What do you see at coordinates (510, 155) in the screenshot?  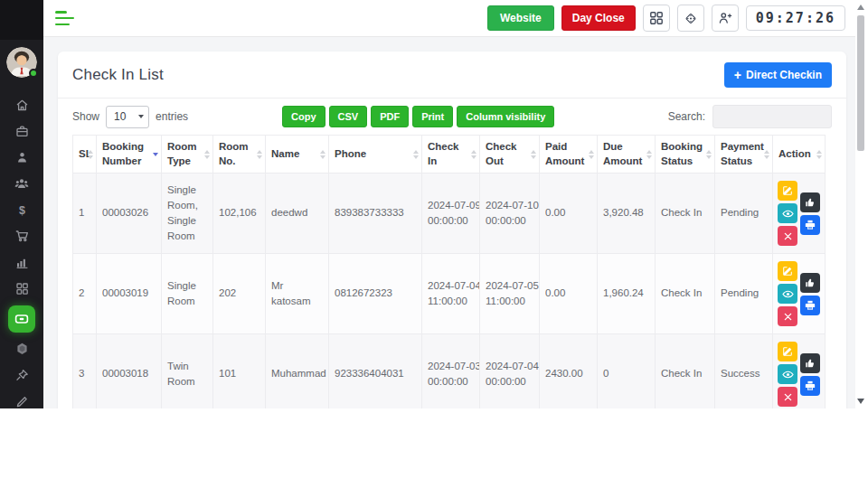 I see `col-header-check-out: Check Out` at bounding box center [510, 155].